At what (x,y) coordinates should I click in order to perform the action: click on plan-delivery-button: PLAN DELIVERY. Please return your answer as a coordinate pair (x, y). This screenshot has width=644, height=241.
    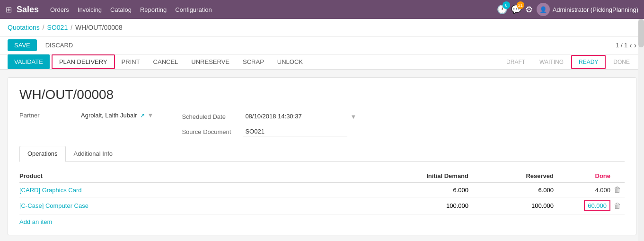
    Looking at the image, I should click on (83, 62).